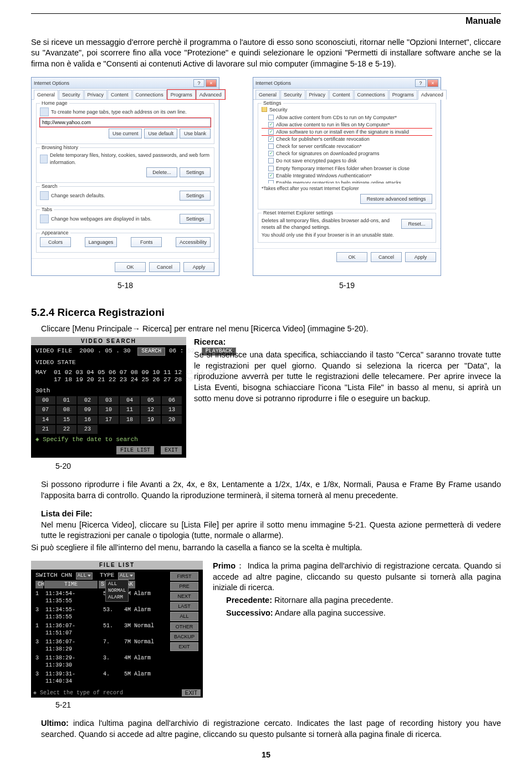 The width and height of the screenshot is (532, 763). What do you see at coordinates (151, 410) in the screenshot?
I see `hour-cell: 12` at bounding box center [151, 410].